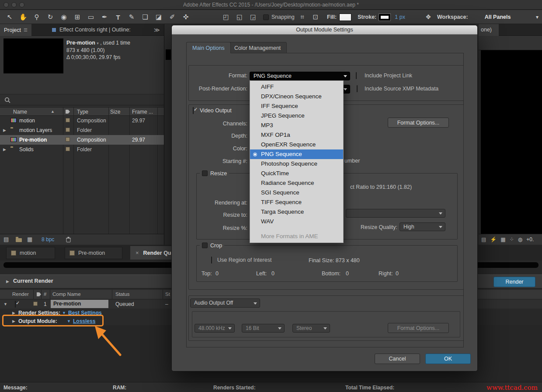  What do you see at coordinates (77, 17) in the screenshot?
I see `pan-behind-tool-icon: ⊞` at bounding box center [77, 17].